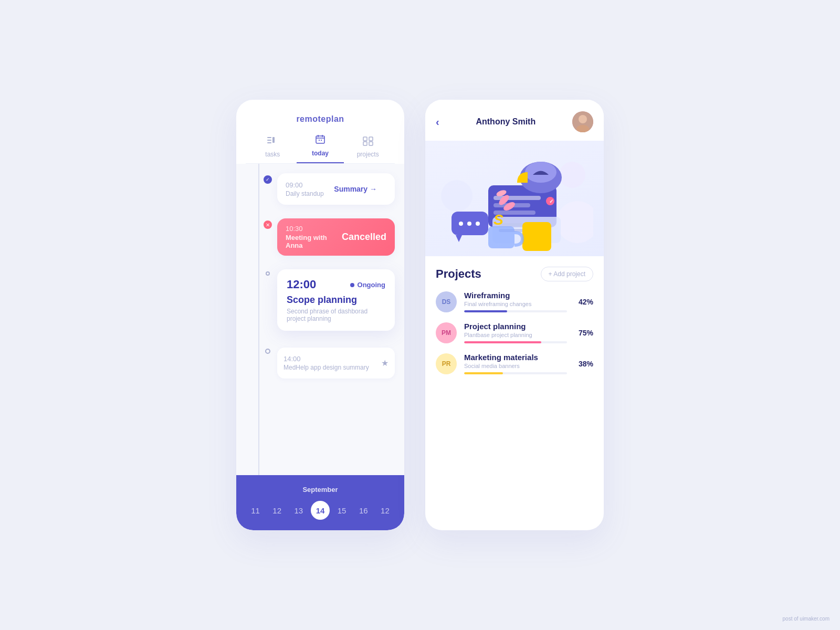  What do you see at coordinates (514, 198) in the screenshot?
I see `illustration-svg: ✓ S` at bounding box center [514, 198].